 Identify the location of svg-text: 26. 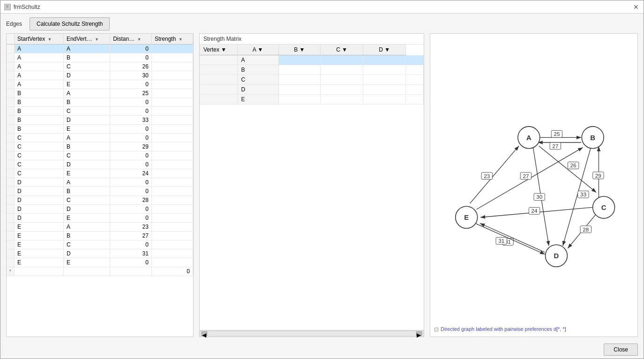
(574, 165).